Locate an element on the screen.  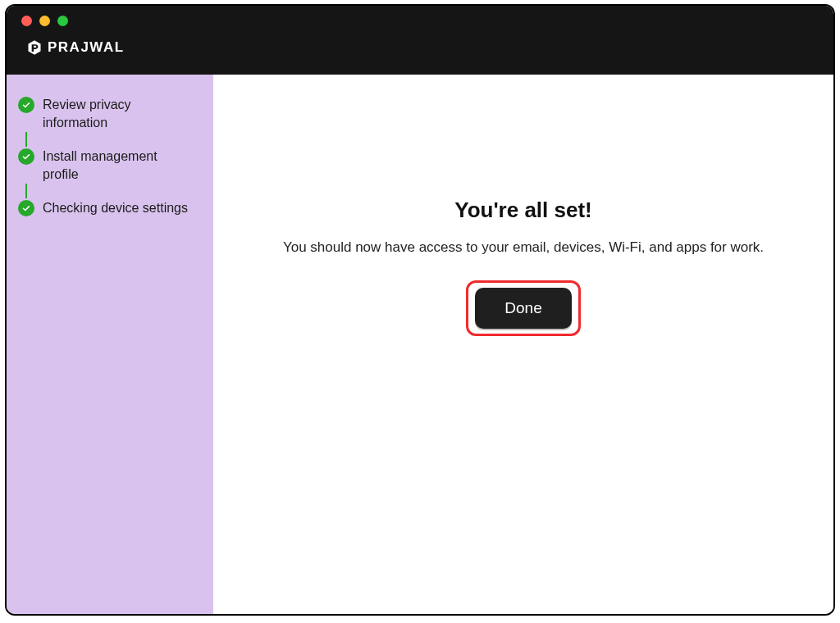
done-button: Done is located at coordinates (523, 308).